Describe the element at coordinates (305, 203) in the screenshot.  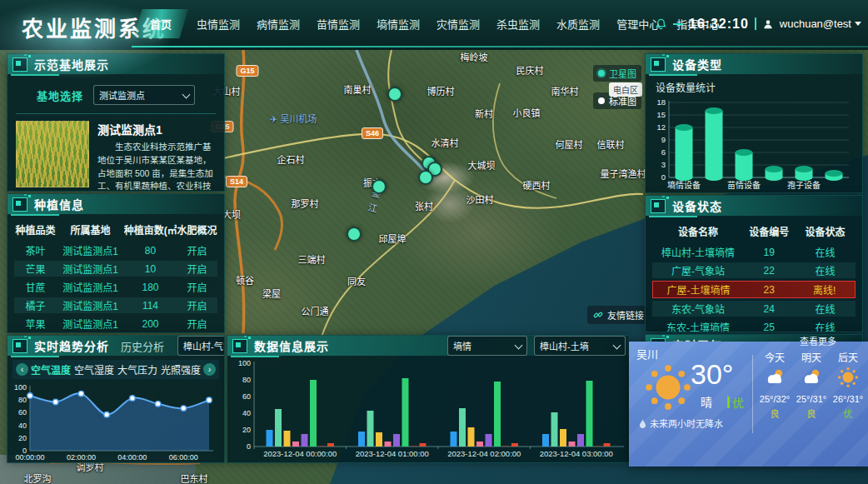
I see `map-label-那罗村: 那罗村` at that location.